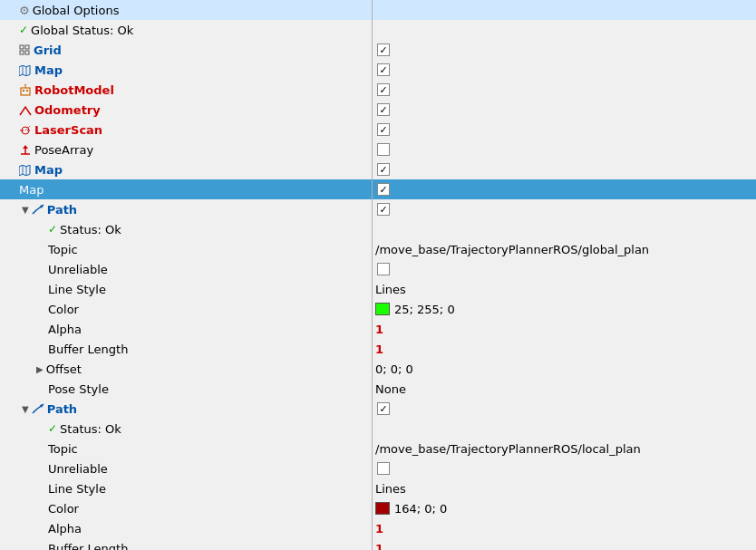 The image size is (756, 550). I want to click on col-name-path2-linestyle: Line Style, so click(186, 489).